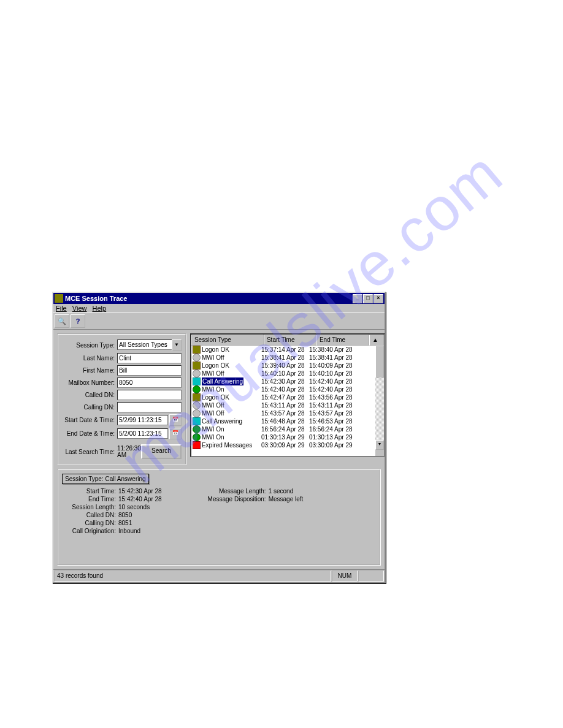 The width and height of the screenshot is (563, 728). Describe the element at coordinates (145, 344) in the screenshot. I see `session-type-value: All Session Types` at that location.